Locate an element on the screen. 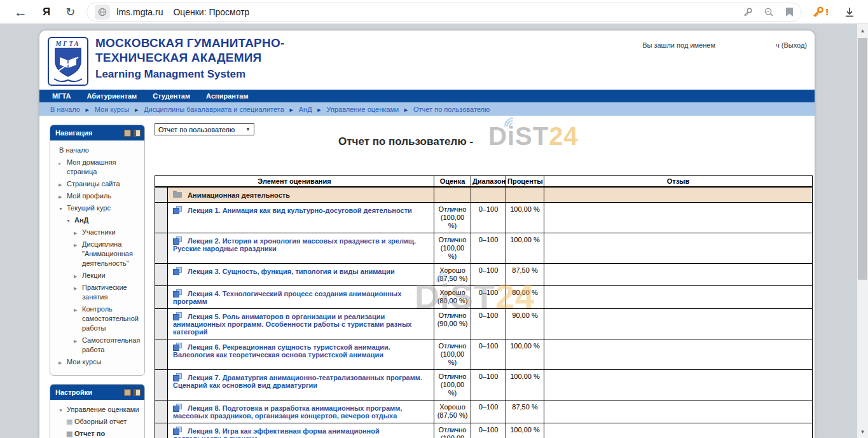 Image resolution: width=868 pixels, height=438 pixels. breadcrumb-link: АнД is located at coordinates (298, 109).